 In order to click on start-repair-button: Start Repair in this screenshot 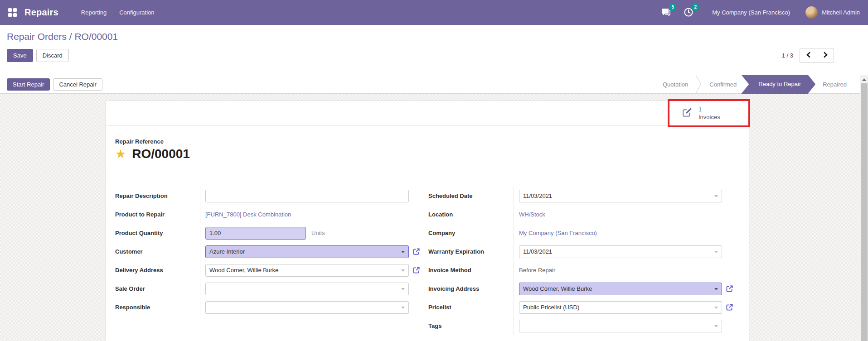, I will do `click(28, 84)`.